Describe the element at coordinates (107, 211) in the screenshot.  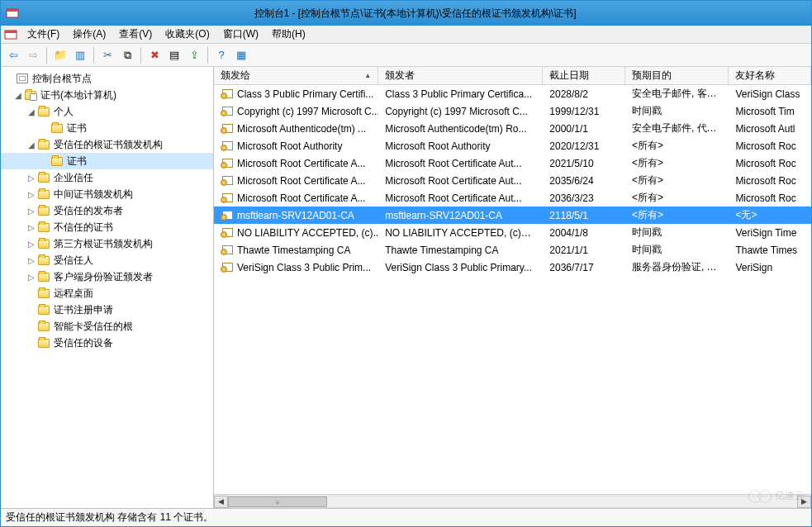
I see `tree-trusted-publishers: ▷ 受信任的发布者` at that location.